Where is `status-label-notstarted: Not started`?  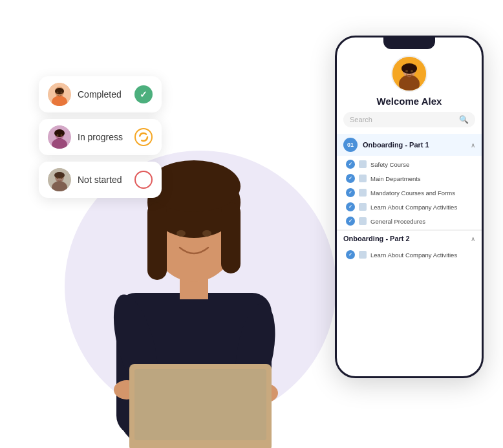
status-label-notstarted: Not started is located at coordinates (103, 180).